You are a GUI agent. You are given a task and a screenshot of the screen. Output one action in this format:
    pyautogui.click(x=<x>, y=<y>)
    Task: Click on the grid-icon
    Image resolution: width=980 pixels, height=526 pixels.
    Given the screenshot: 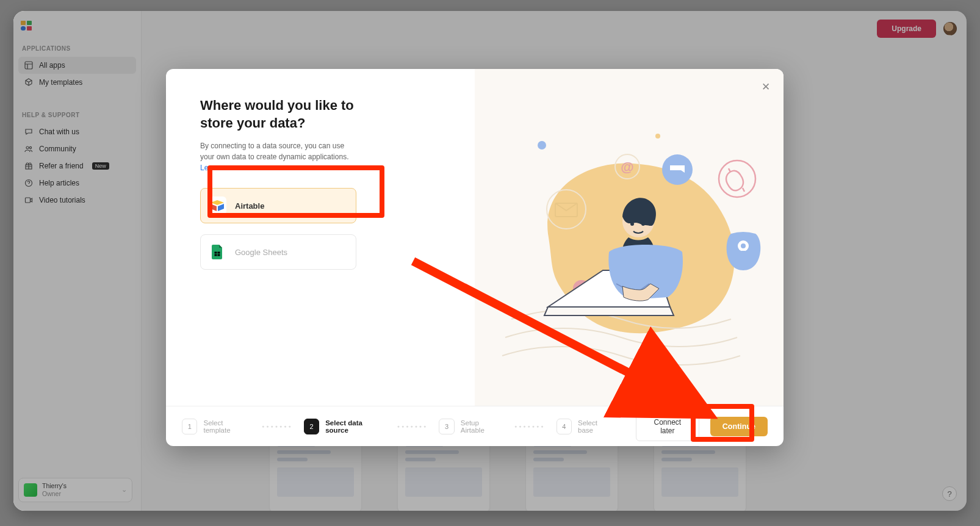 What is the action you would take?
    pyautogui.click(x=29, y=65)
    